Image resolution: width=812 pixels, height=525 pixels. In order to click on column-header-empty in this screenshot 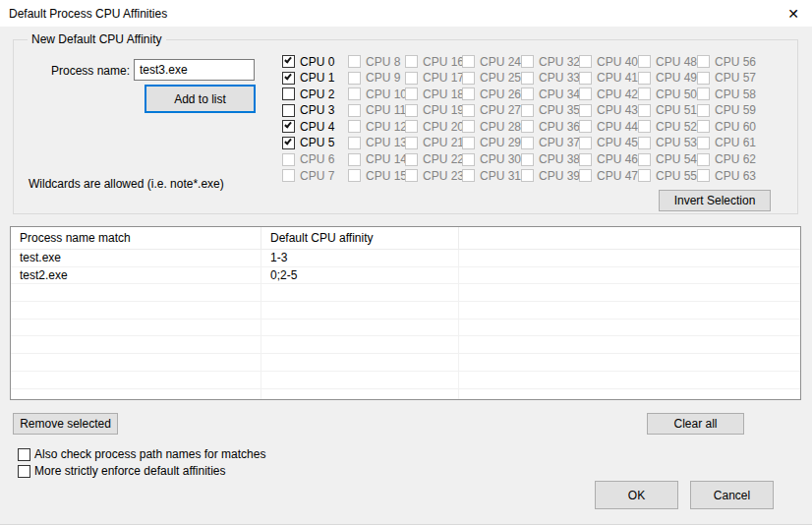, I will do `click(629, 238)`.